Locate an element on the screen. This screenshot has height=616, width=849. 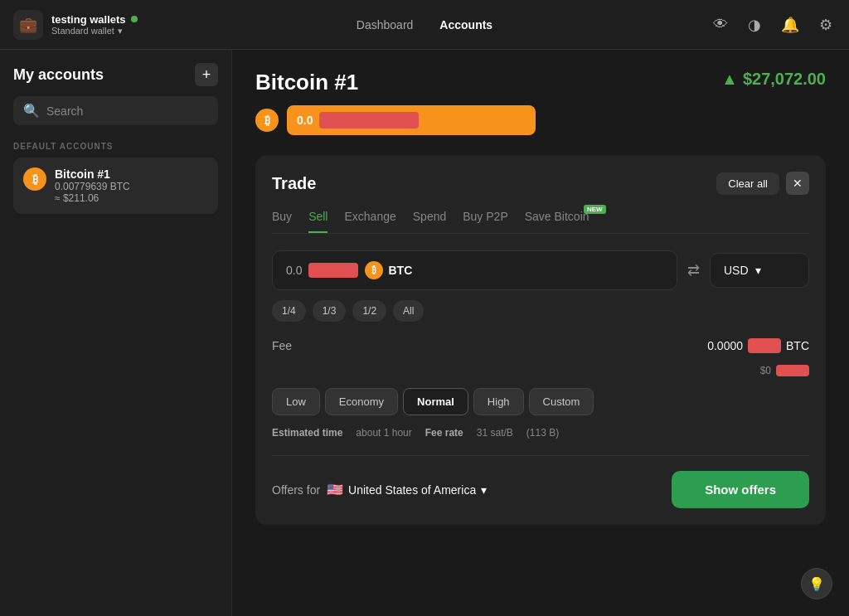
search-input is located at coordinates (128, 111).